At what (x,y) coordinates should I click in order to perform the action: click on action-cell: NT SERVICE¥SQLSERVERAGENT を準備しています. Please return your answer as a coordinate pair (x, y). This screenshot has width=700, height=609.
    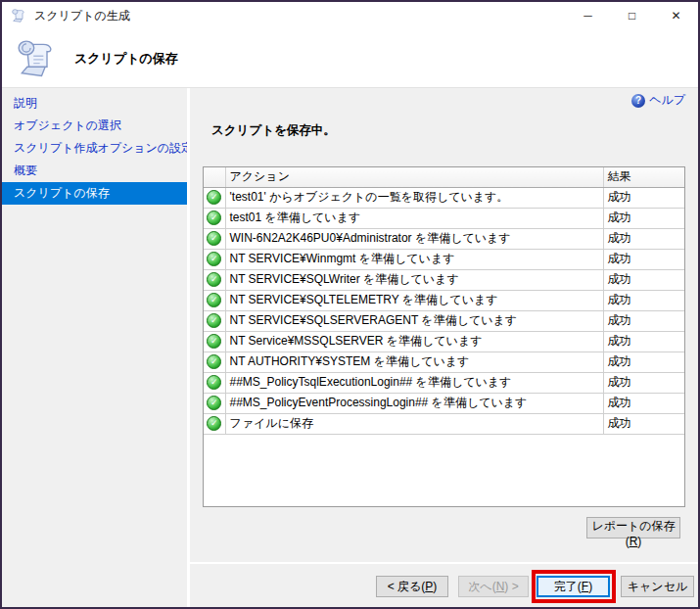
    Looking at the image, I should click on (414, 321).